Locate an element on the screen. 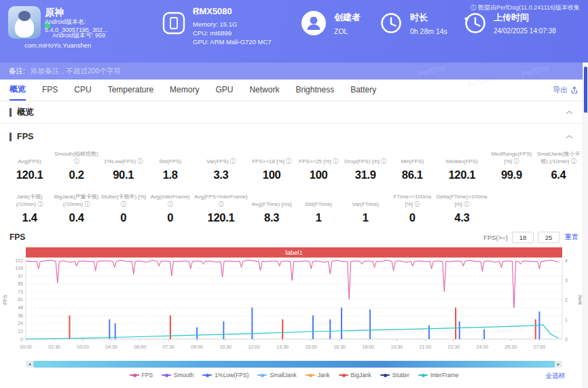 This screenshot has height=388, width=588. legend-item-smooth: Smooth is located at coordinates (178, 375).